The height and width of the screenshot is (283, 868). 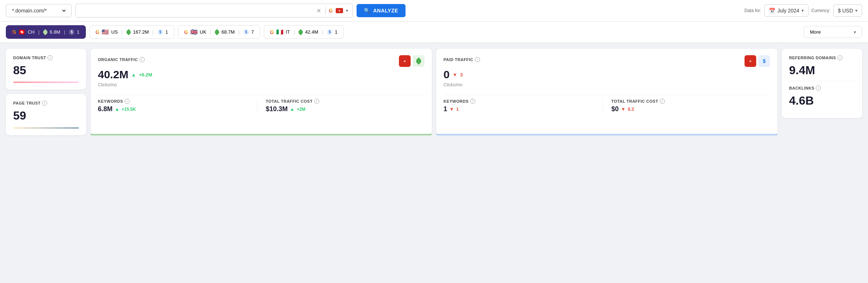 I want to click on tab-uk-cost: 7, so click(x=253, y=32).